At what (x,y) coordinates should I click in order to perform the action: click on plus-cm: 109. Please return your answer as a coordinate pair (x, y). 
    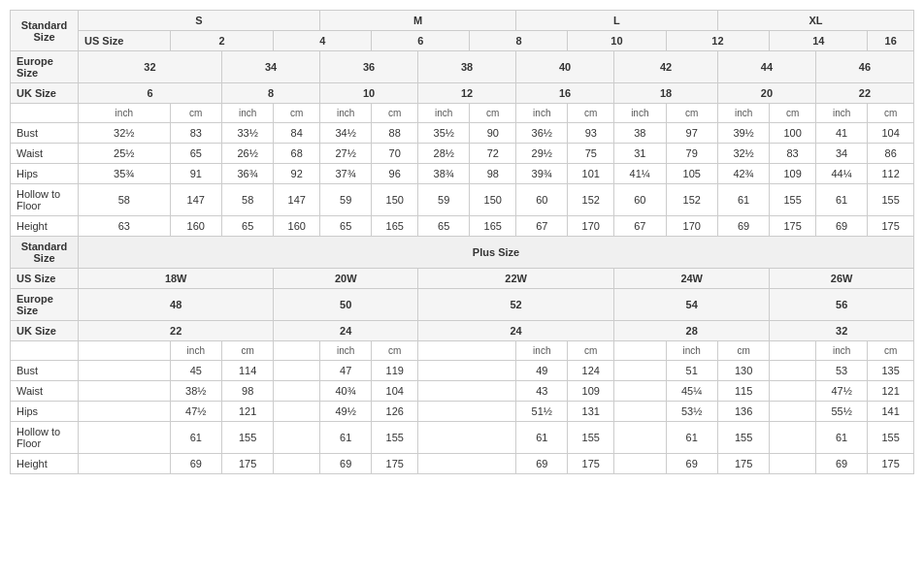
    Looking at the image, I should click on (591, 392).